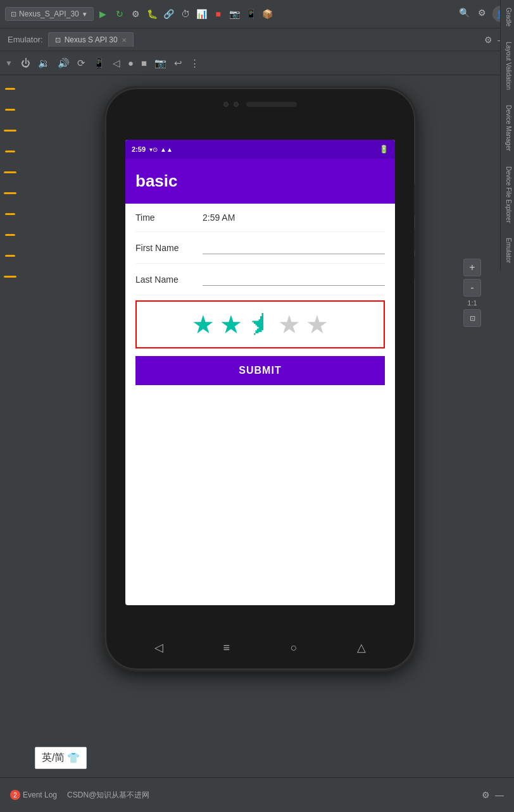  I want to click on ime-label: 英/简, so click(53, 758).